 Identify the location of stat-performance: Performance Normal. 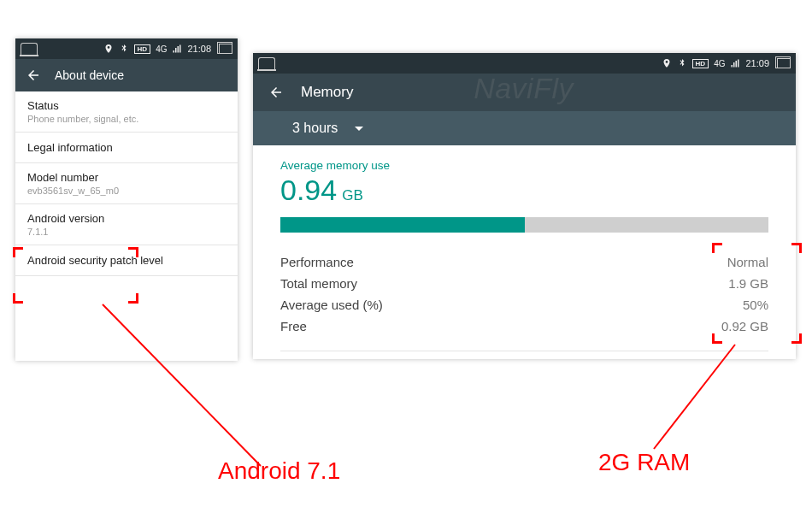
(525, 262).